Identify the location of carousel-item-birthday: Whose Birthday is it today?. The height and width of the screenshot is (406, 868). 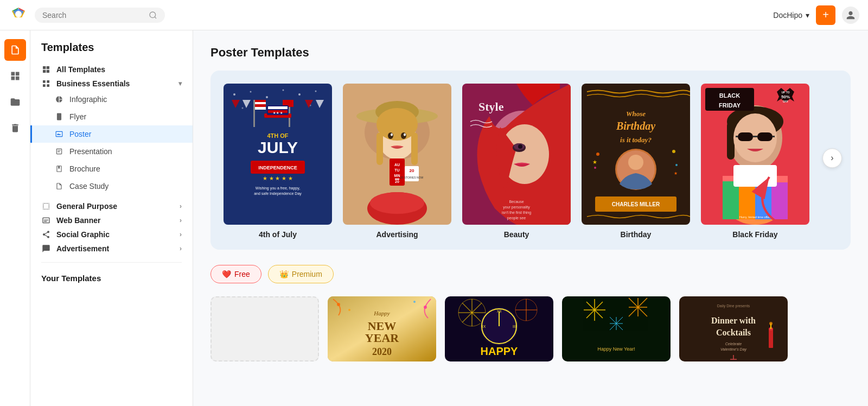
(636, 161).